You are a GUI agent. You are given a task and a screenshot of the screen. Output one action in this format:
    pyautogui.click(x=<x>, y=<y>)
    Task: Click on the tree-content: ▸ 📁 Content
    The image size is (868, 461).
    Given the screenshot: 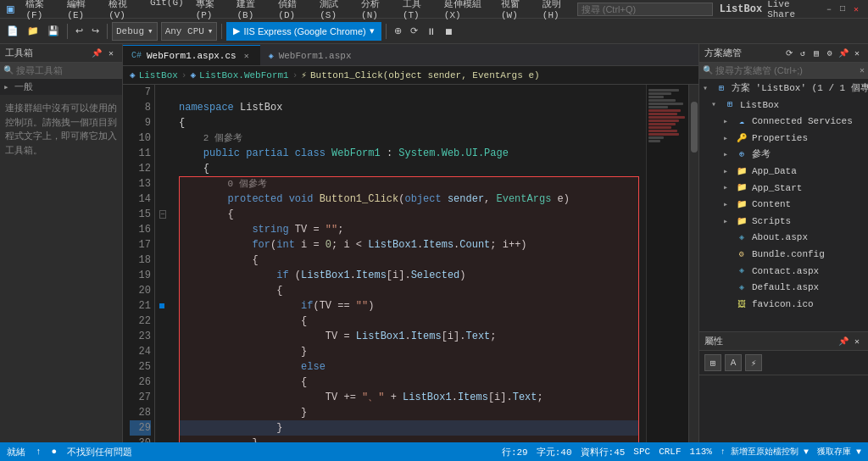 What is the action you would take?
    pyautogui.click(x=783, y=205)
    